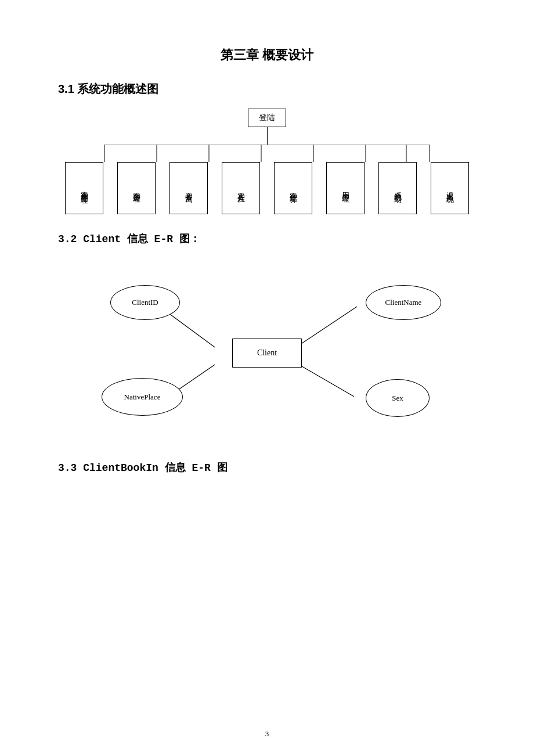 Image resolution: width=534 pixels, height=756 pixels. What do you see at coordinates (267, 136) in the screenshot?
I see `root-line` at bounding box center [267, 136].